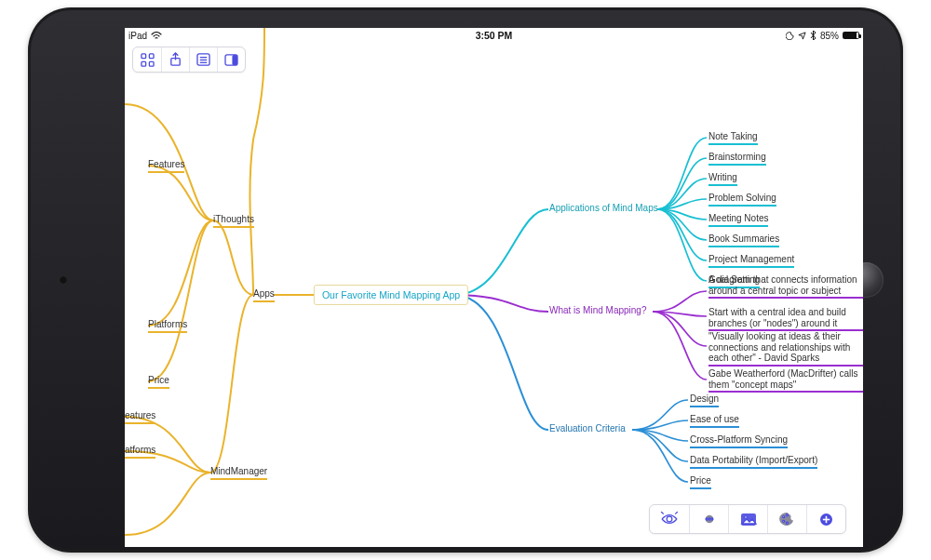  I want to click on image-button, so click(748, 519).